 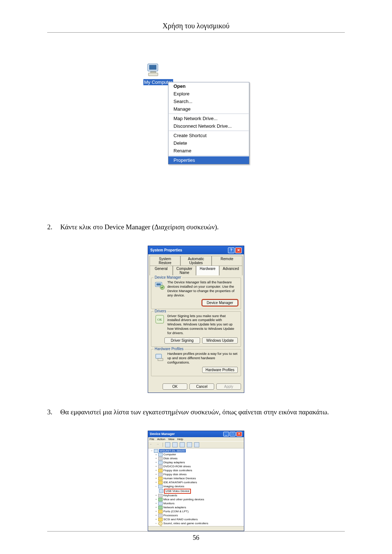 I want to click on driver-signing-button: Driver Signing, so click(x=182, y=340).